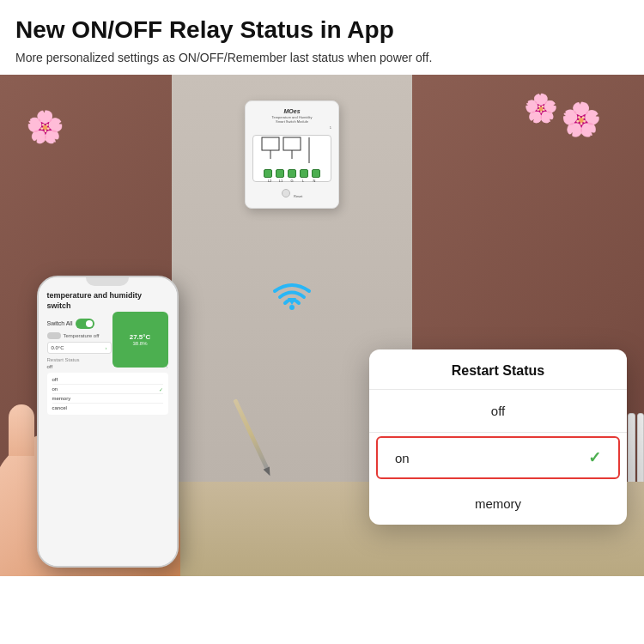 The width and height of the screenshot is (644, 644). I want to click on popup-item-off: off, so click(498, 411).